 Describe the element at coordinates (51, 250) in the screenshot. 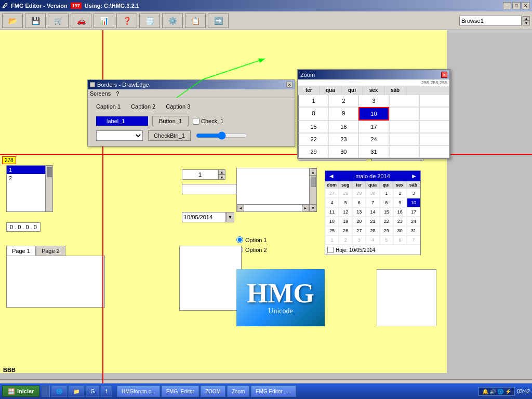

I see `tab-page2: Page 2` at that location.